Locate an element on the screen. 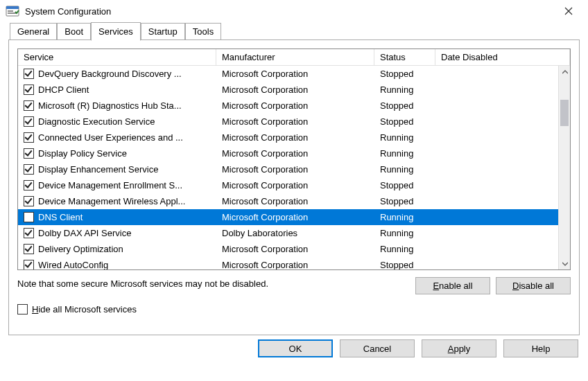  table-row: Dolby DAX API ServiceDolby LaboratoriesR… is located at coordinates (289, 233).